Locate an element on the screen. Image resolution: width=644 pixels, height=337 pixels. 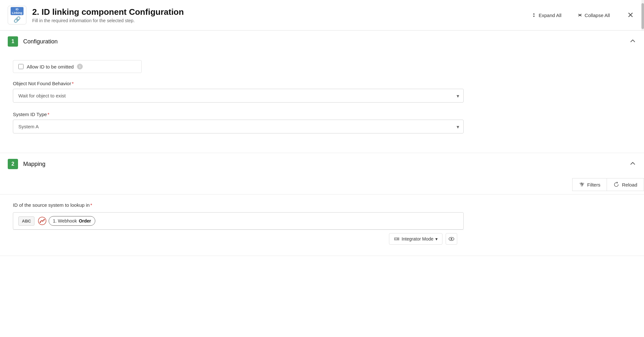
collapse-all-icon is located at coordinates (580, 15).